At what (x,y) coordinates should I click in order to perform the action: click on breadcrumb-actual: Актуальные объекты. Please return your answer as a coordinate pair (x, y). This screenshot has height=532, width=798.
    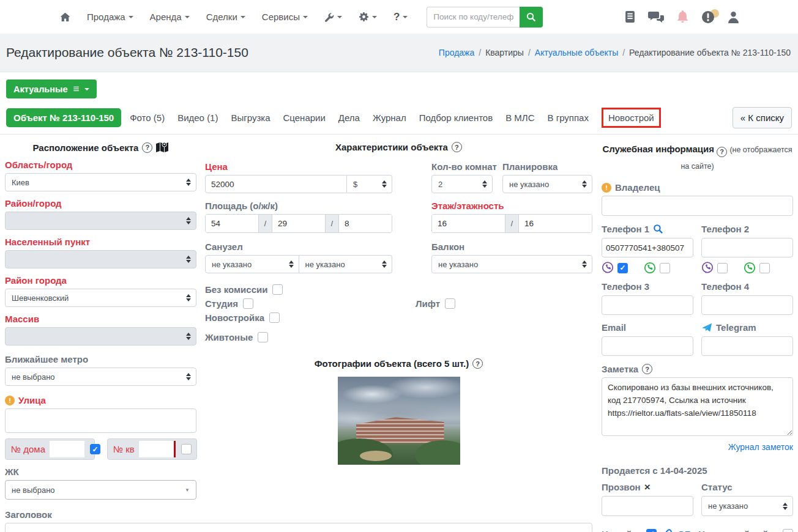
    Looking at the image, I should click on (576, 53).